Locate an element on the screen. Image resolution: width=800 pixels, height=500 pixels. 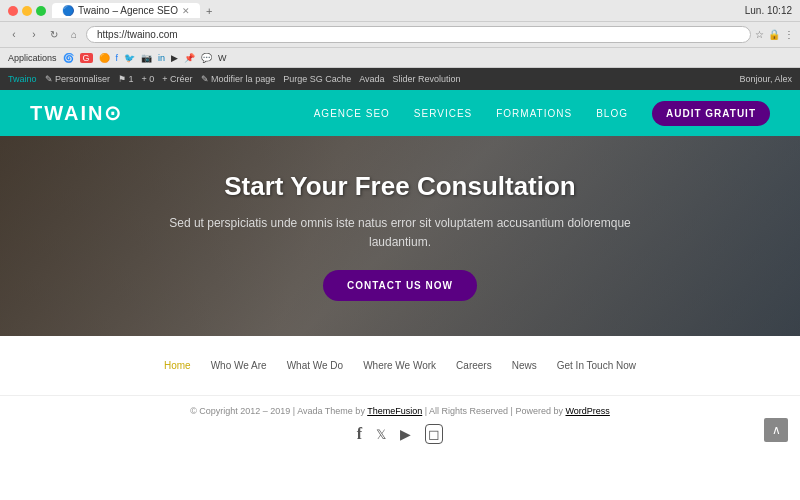
applications-bookmark: Applications is located at coordinates (32, 58).